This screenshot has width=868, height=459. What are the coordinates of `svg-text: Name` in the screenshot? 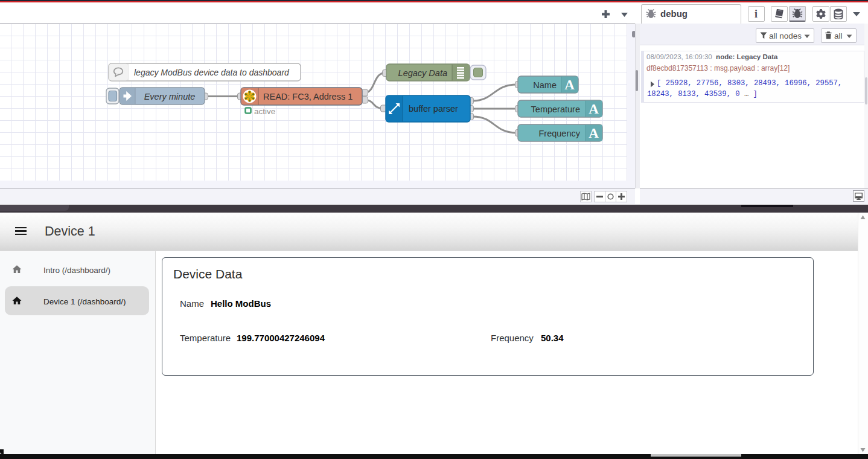 It's located at (544, 85).